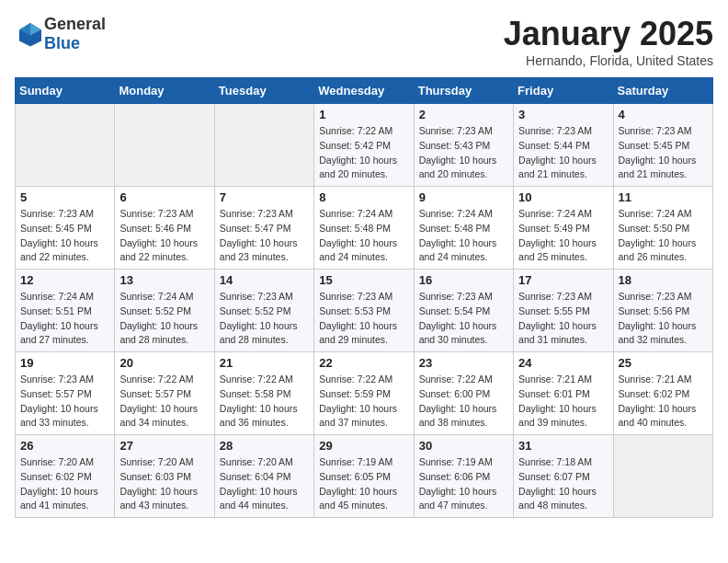 Image resolution: width=728 pixels, height=563 pixels. What do you see at coordinates (364, 445) in the screenshot?
I see `day-number: 29` at bounding box center [364, 445].